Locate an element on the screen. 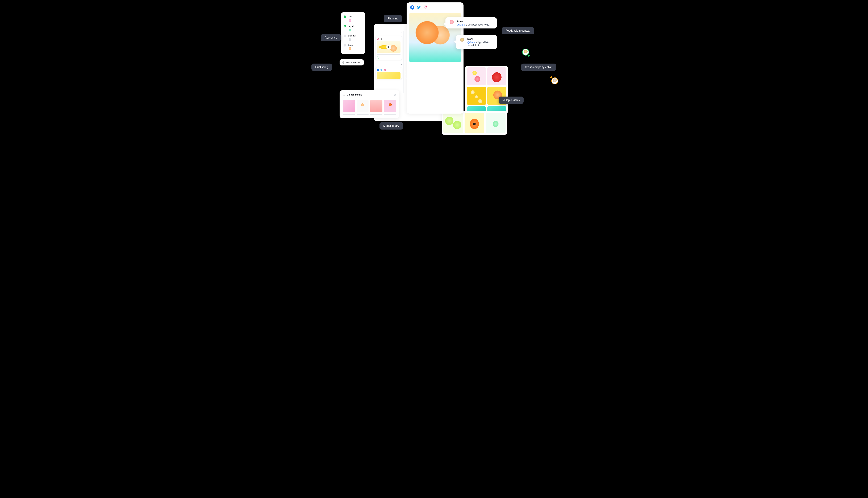  media-library-label: Media library is located at coordinates (391, 126).